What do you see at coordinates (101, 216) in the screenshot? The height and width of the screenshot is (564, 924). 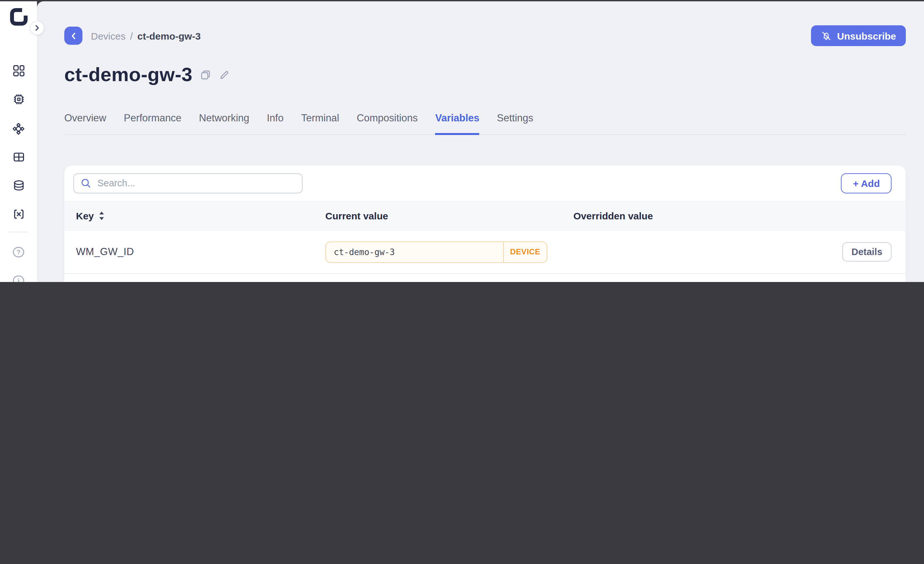 I see `sort-arrows-icon` at bounding box center [101, 216].